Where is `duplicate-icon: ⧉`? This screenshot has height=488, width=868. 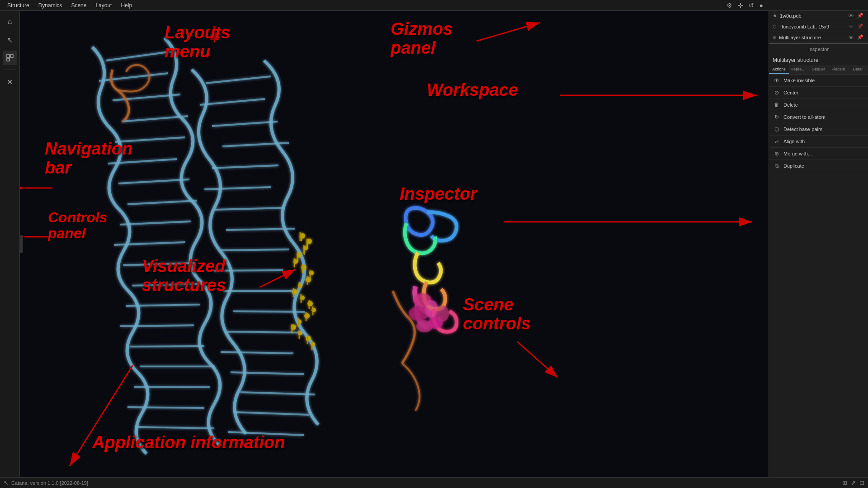 duplicate-icon: ⧉ is located at coordinates (777, 166).